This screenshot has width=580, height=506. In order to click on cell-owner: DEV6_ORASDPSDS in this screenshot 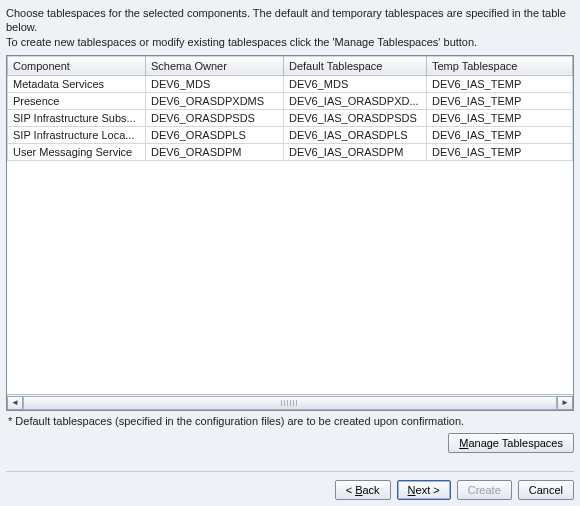, I will do `click(215, 118)`.